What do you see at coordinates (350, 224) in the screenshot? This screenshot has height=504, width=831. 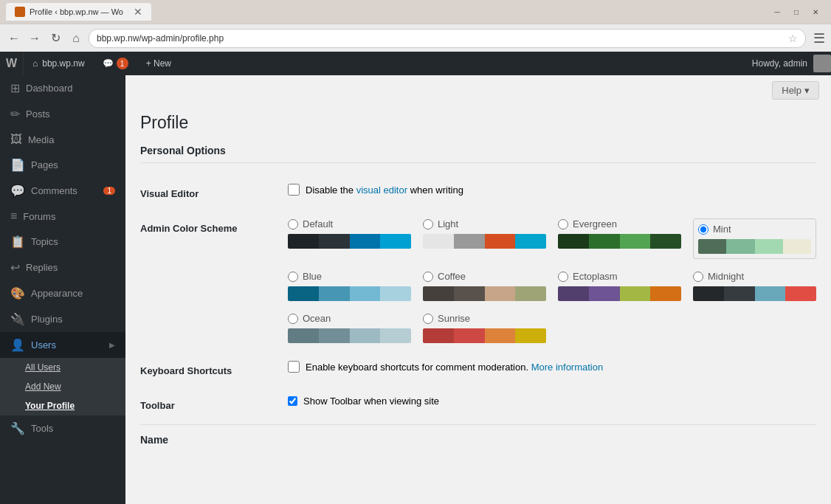 I see `scheme-default-label-row: Default` at bounding box center [350, 224].